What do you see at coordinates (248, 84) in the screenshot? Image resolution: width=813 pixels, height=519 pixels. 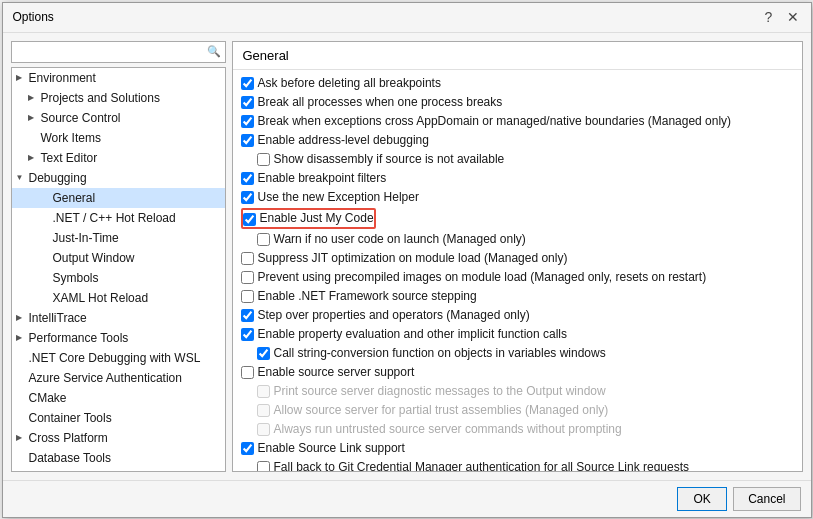 I see `checkbox-ask-delete-bp` at bounding box center [248, 84].